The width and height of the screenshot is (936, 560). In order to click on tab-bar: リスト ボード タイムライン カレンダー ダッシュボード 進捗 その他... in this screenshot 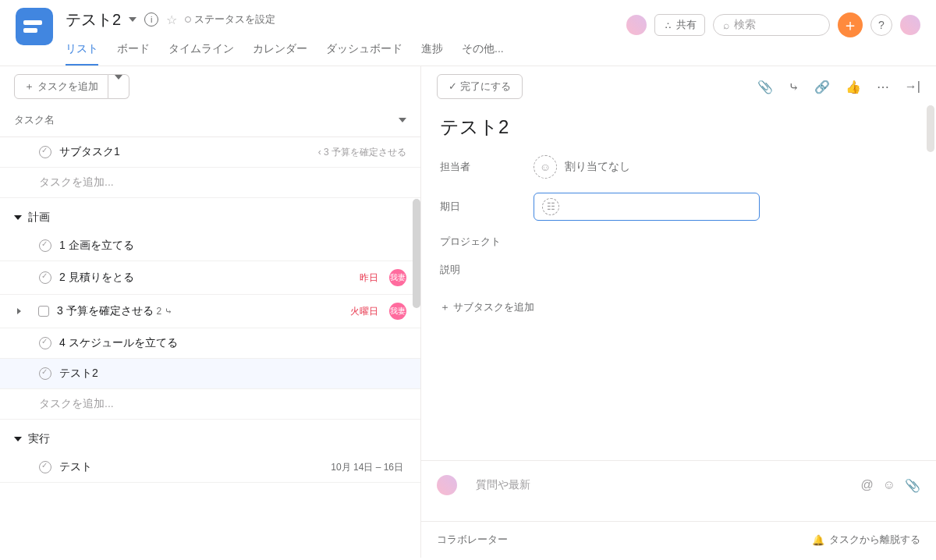, I will do `click(346, 51)`.